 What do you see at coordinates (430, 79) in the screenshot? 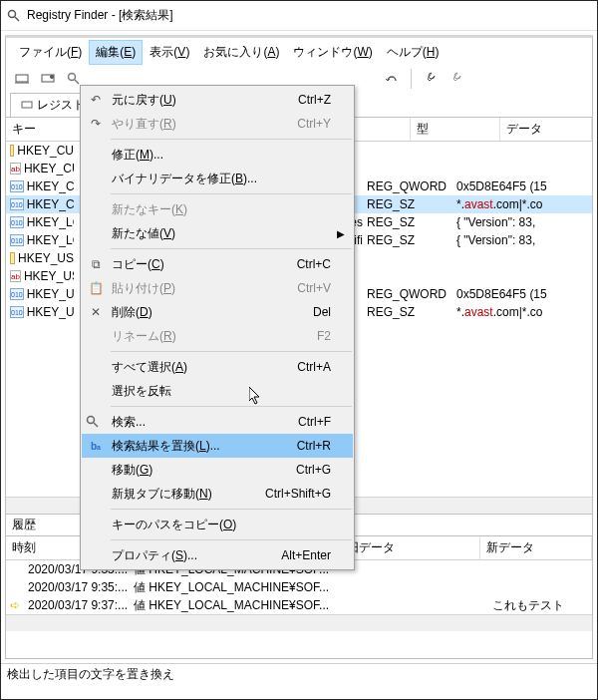
I see `toolbar-wrench-icon` at bounding box center [430, 79].